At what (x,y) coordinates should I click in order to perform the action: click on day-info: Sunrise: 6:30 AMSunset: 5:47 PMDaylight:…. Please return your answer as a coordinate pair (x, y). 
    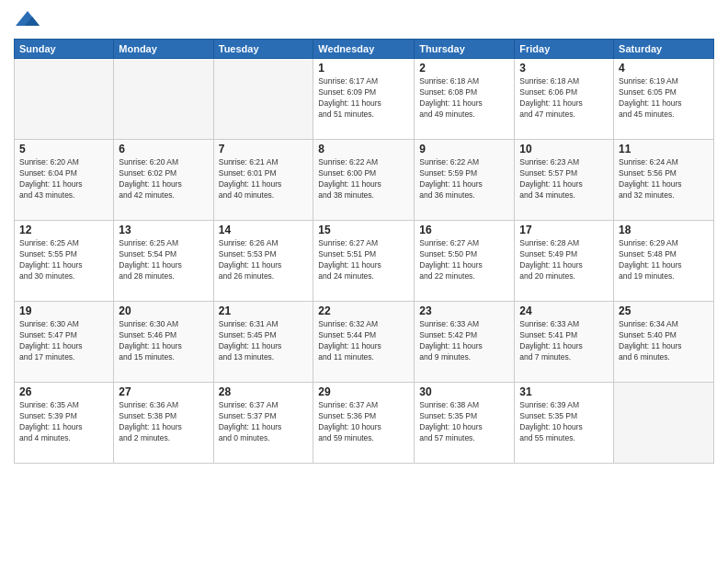
    Looking at the image, I should click on (64, 341).